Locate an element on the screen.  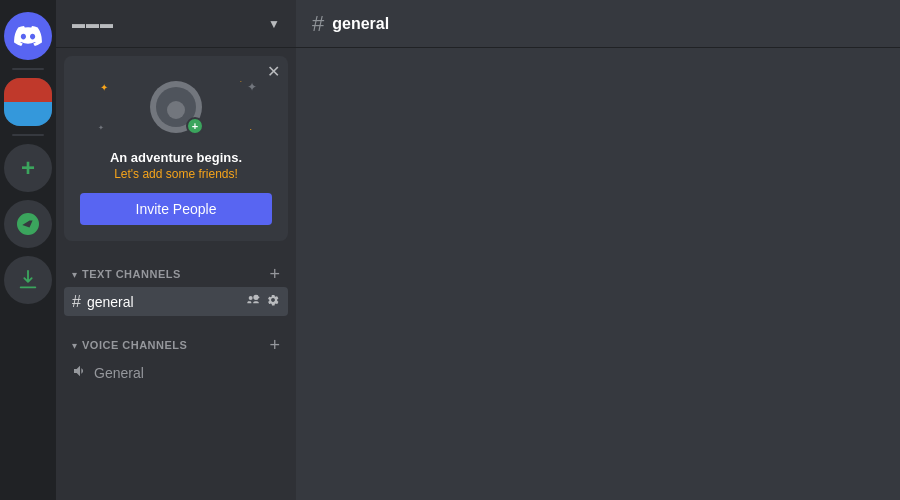
settings-icon is located at coordinates (273, 302).